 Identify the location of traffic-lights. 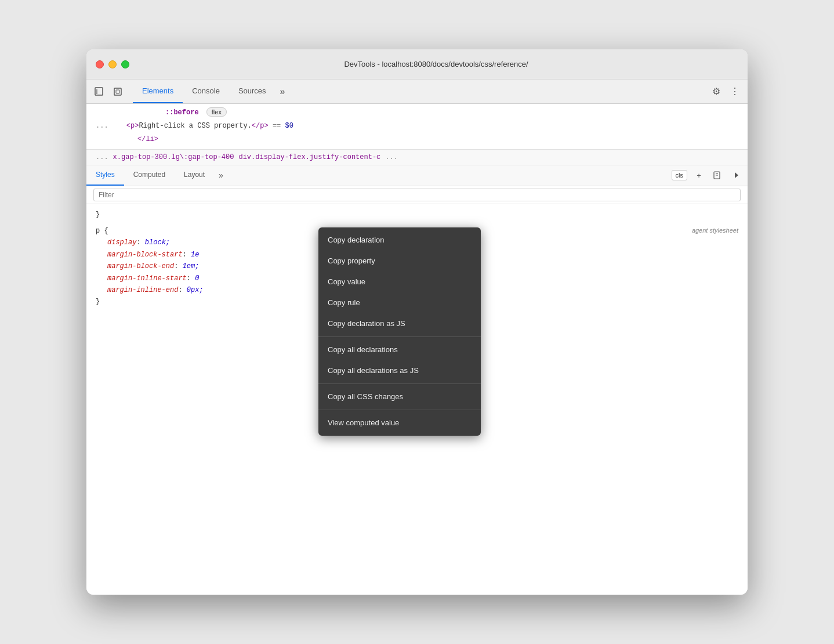
(113, 64).